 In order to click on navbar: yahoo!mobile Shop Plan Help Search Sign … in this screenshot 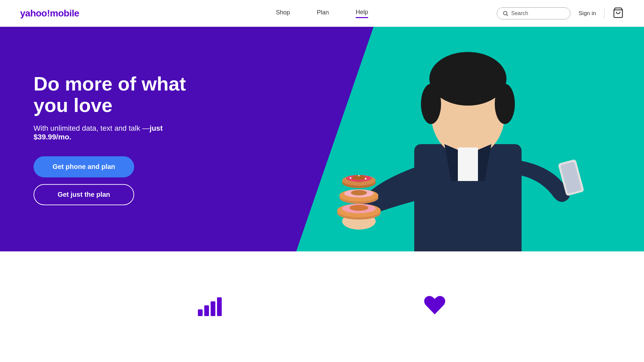, I will do `click(322, 13)`.